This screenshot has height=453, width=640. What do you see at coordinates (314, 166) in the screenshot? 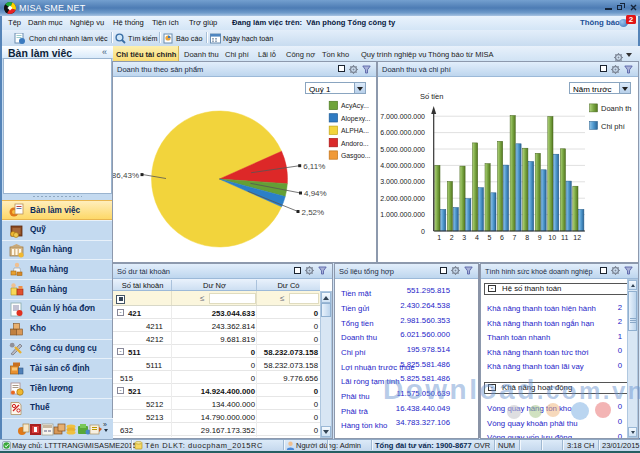
I see `svg-text: 6,11%` at bounding box center [314, 166].